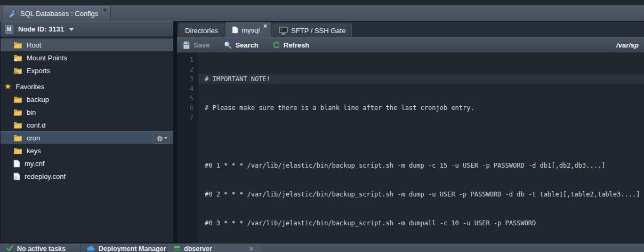  Describe the element at coordinates (421, 166) in the screenshot. I see `code-line: #0 1 * * * /var/lib/jelastic/bin/backup_…` at that location.